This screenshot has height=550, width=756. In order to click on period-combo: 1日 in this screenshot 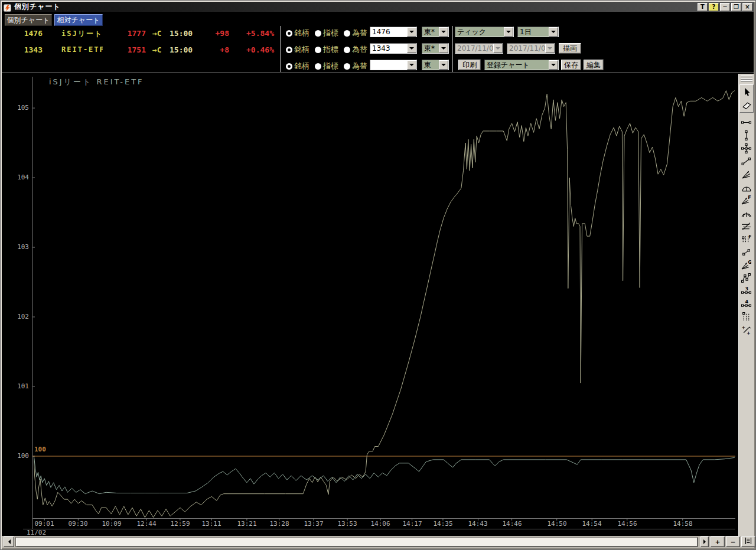, I will do `click(538, 32)`.